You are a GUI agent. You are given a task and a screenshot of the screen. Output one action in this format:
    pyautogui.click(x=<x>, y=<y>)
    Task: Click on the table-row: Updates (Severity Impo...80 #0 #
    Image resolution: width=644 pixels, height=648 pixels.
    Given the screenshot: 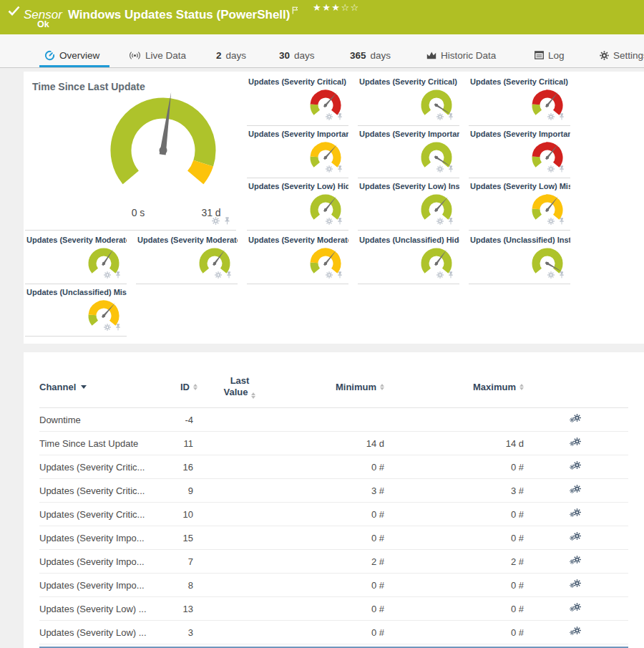 What is the action you would take?
    pyautogui.click(x=333, y=586)
    